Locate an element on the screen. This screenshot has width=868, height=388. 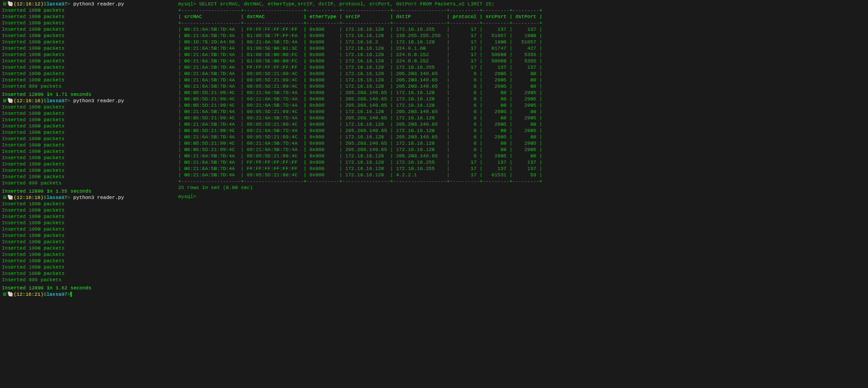
mysql-row-13: | 00:05:5D:21:99:4C | 00:21:6A:5B:7D:4A … is located at coordinates (522, 105).